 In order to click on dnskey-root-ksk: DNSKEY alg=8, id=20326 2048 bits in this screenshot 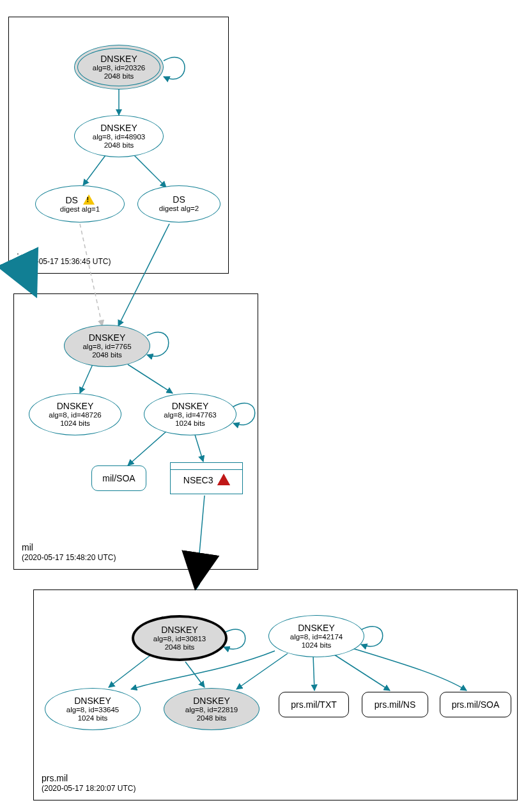, I will do `click(119, 67)`.